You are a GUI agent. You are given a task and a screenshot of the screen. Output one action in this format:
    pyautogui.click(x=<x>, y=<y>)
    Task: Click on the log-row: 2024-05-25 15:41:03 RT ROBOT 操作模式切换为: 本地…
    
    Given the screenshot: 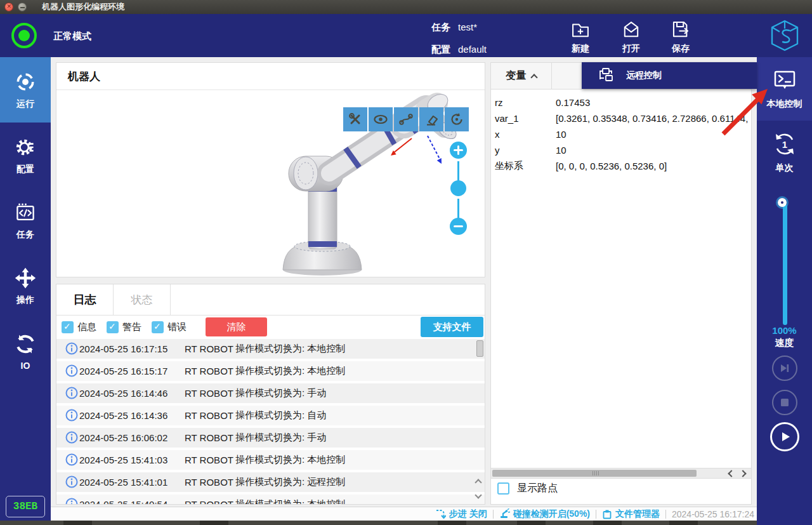 What is the action you would take?
    pyautogui.click(x=270, y=460)
    